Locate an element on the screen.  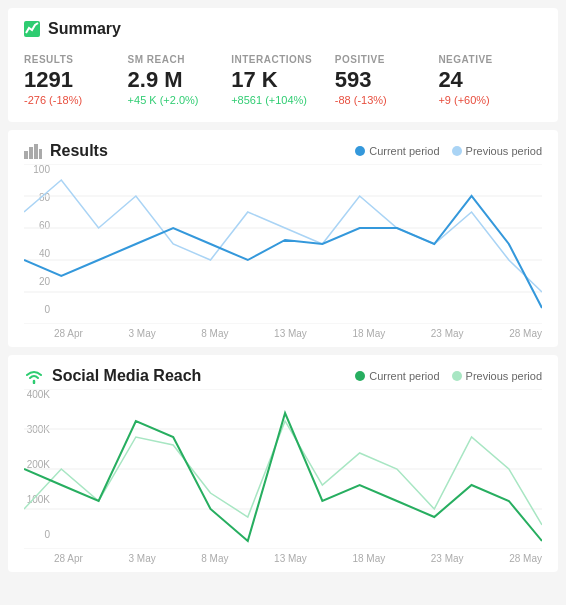
social-title: Social Media Reach is located at coordinates (112, 376).